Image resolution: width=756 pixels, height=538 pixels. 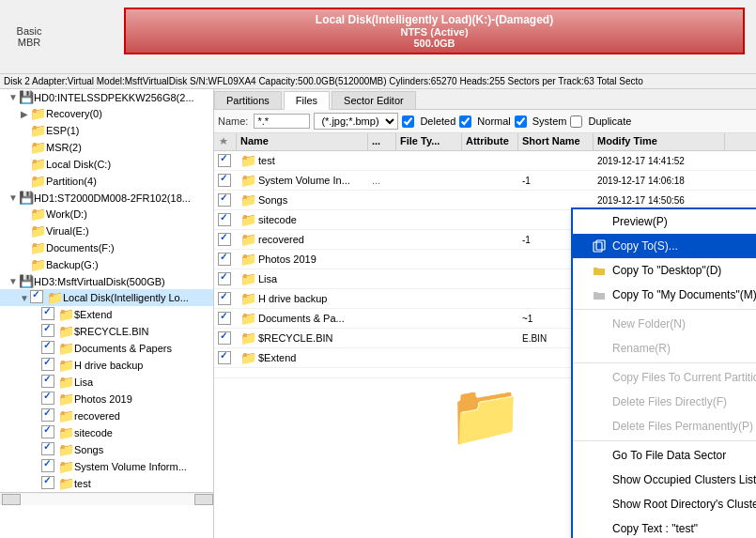 I want to click on context-menu-copy-desktop: Copy To "Desktop"(D), so click(x=665, y=270).